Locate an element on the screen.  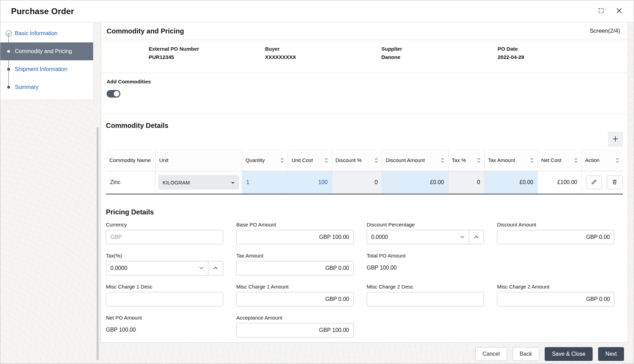
save-close-button: Save & Close is located at coordinates (568, 354).